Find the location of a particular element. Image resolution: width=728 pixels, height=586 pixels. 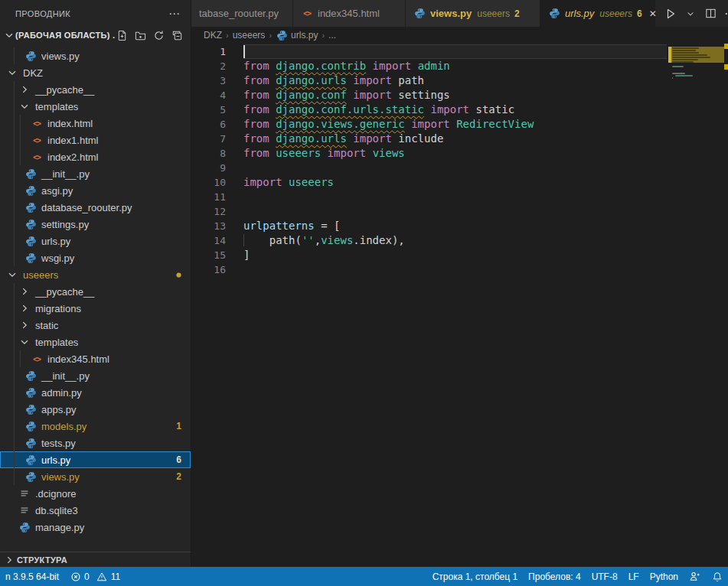

code-line: 6from django.views.generic import Redire… is located at coordinates (459, 124).